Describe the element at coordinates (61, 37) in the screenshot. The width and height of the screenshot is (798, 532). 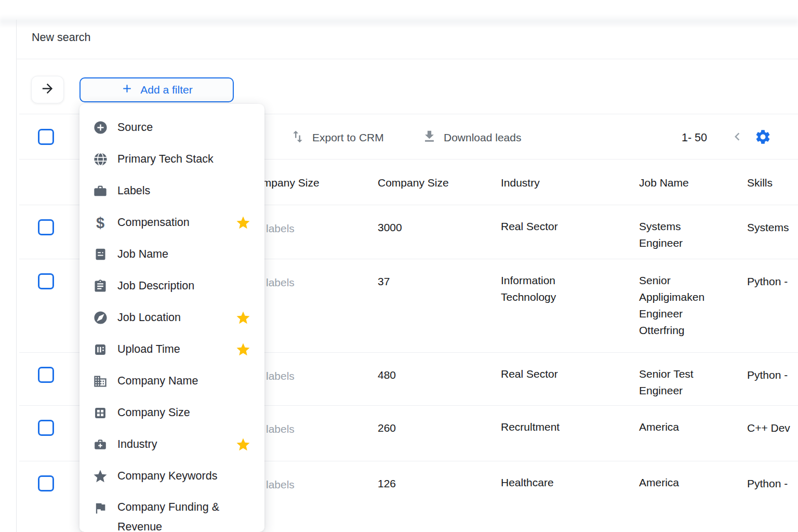
I see `page-title: New search` at that location.